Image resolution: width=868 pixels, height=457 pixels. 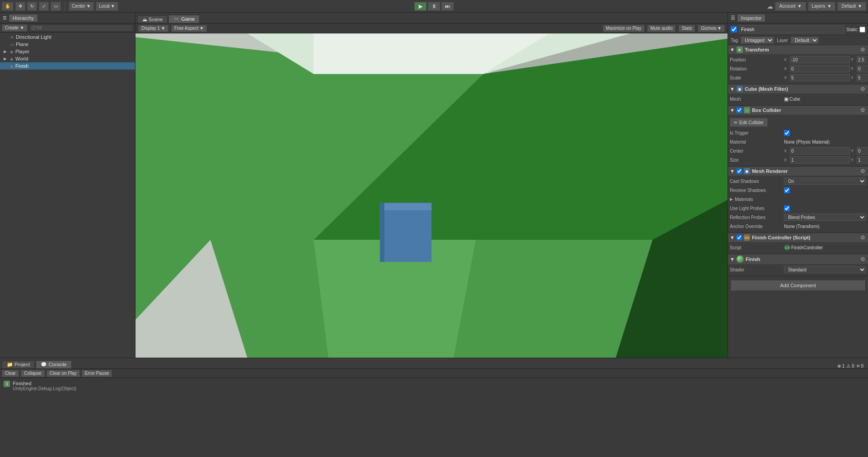 What do you see at coordinates (852, 6) in the screenshot?
I see `default-dropdown: Default ▼` at bounding box center [852, 6].